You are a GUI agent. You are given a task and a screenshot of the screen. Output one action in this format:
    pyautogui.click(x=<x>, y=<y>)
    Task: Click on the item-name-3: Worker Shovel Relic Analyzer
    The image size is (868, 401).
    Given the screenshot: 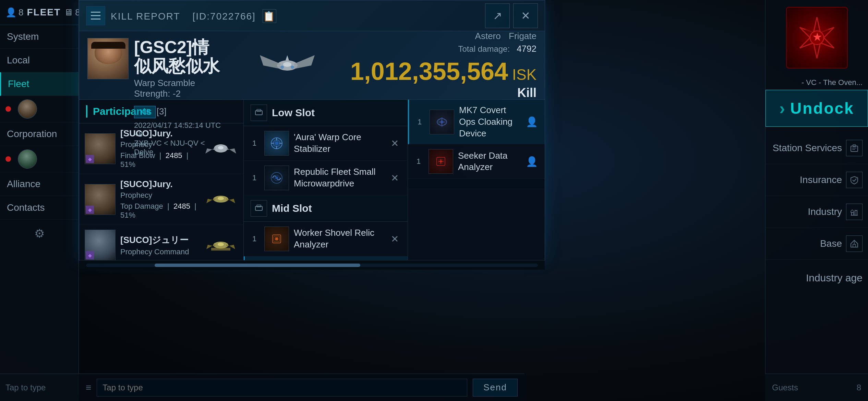 What is the action you would take?
    pyautogui.click(x=338, y=239)
    